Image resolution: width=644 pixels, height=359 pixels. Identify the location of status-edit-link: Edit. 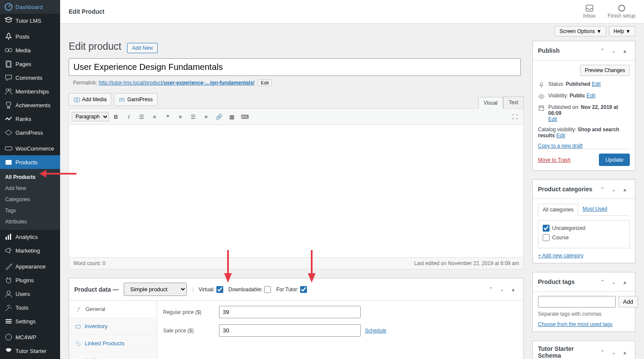
(596, 84).